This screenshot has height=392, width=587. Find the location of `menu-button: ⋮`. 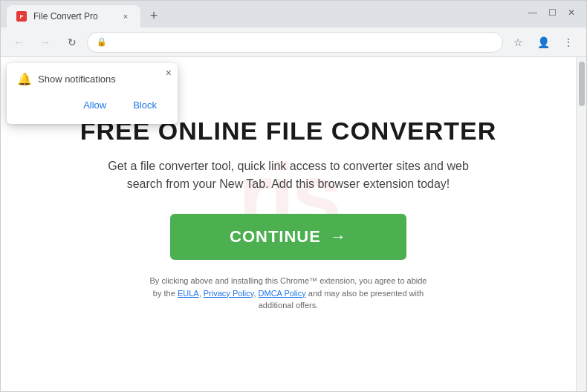

menu-button: ⋮ is located at coordinates (568, 42).